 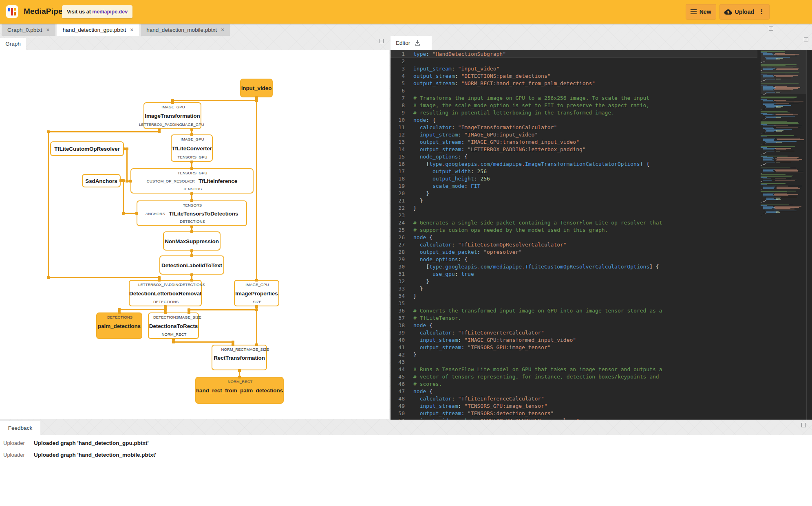 What do you see at coordinates (574, 304) in the screenshot?
I see `code-line-35: 35` at bounding box center [574, 304].